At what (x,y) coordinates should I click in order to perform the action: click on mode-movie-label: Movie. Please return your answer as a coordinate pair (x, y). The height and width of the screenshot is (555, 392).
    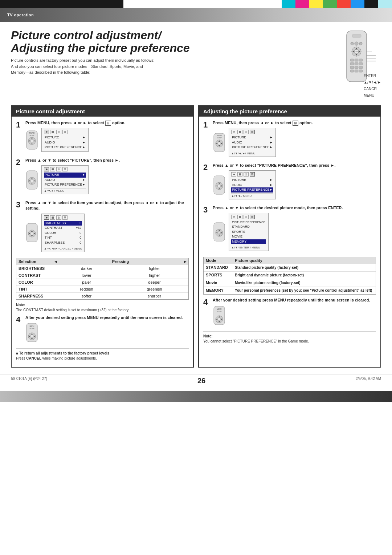
    Looking at the image, I should click on (218, 283).